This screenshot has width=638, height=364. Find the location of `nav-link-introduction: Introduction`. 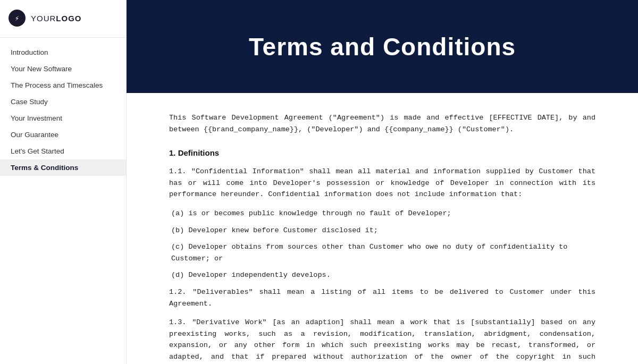

nav-link-introduction: Introduction is located at coordinates (63, 52).